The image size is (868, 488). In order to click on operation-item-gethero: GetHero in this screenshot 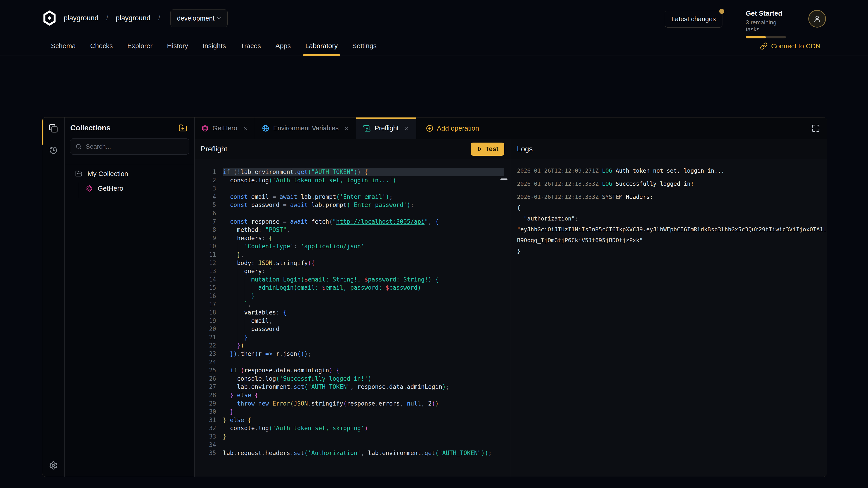, I will do `click(104, 189)`.